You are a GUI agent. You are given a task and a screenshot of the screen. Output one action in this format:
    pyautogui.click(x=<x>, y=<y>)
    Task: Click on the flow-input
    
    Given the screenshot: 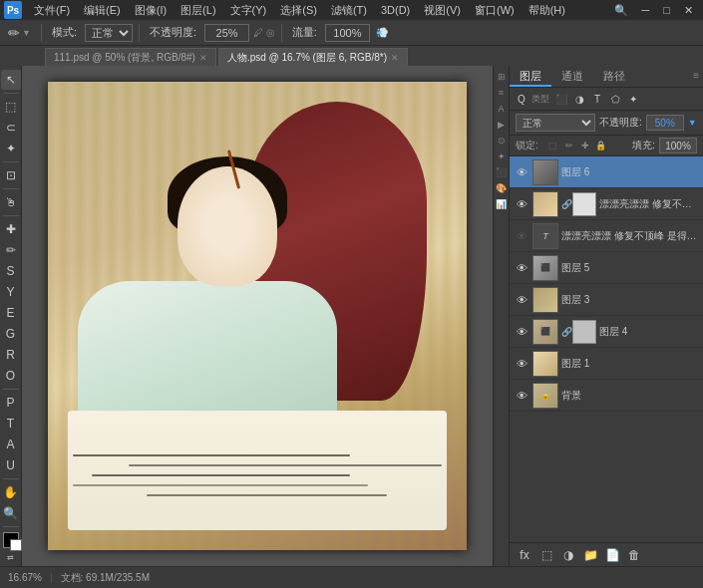 What is the action you would take?
    pyautogui.click(x=347, y=33)
    